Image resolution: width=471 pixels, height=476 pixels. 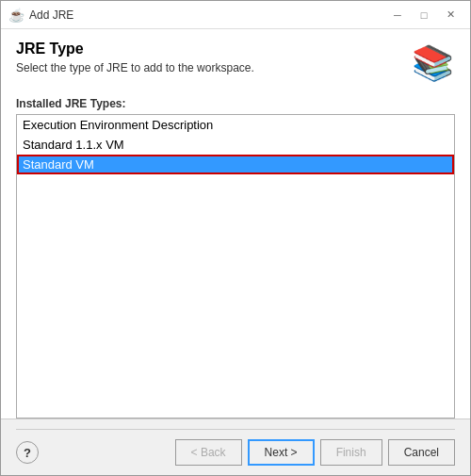 What do you see at coordinates (432, 63) in the screenshot?
I see `header-icon: 📚` at bounding box center [432, 63].